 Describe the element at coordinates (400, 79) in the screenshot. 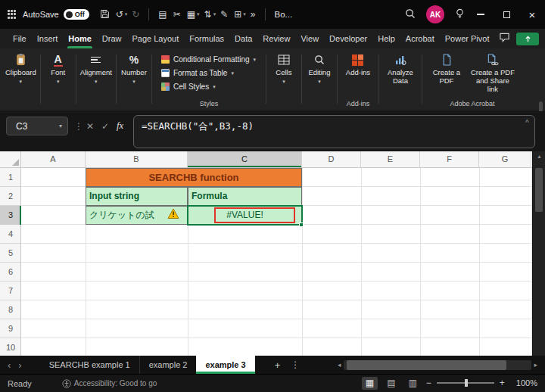

I see `analyze-data-button: Analyze Data` at that location.